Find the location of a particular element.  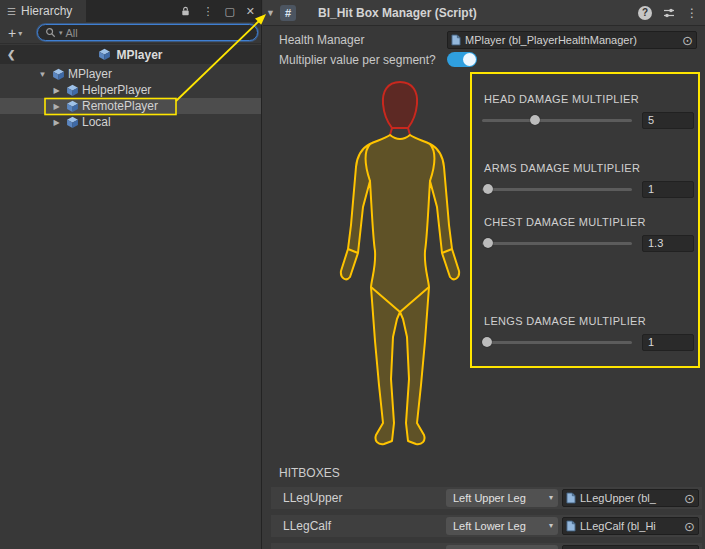

component-header: ▼ # Bl_Hit Box Manager (Script) ? ⋮ is located at coordinates (484, 13).